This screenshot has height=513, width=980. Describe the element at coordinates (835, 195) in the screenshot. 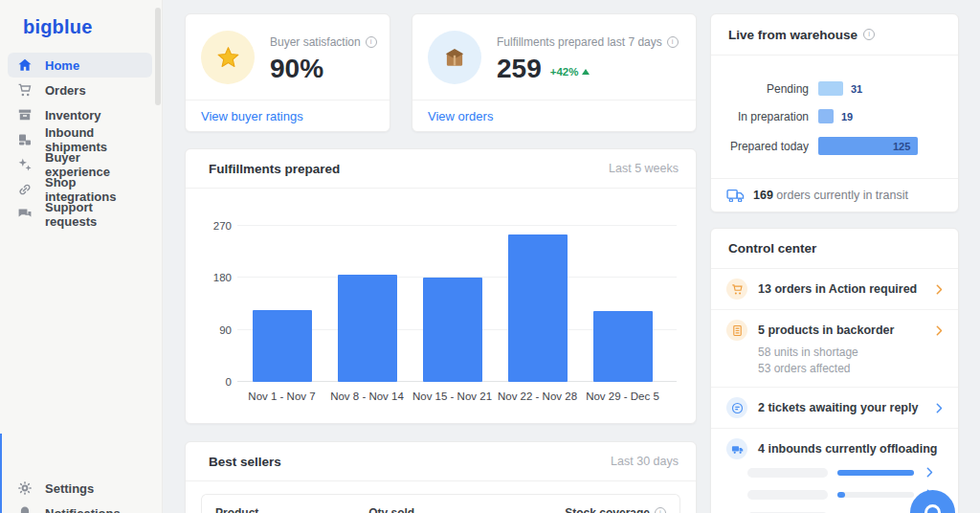

I see `transit-status: 169 orders currently in transit` at that location.